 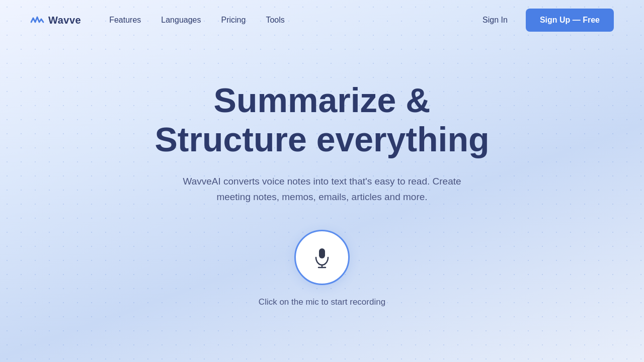 I want to click on nav-link-features: Features, so click(x=125, y=20).